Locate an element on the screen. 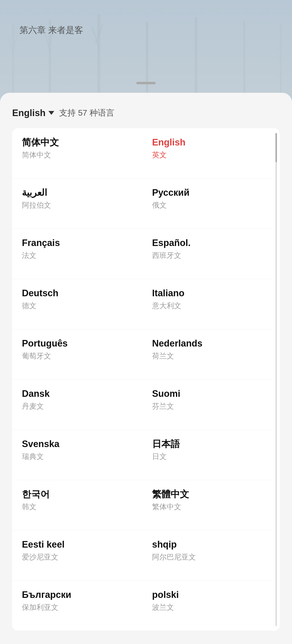 This screenshot has height=644, width=292. scrollbar-thumb is located at coordinates (276, 148).